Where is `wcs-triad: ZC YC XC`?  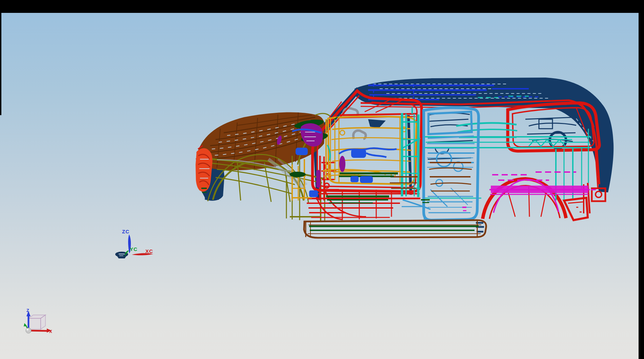 wcs-triad: ZC YC XC is located at coordinates (138, 242).